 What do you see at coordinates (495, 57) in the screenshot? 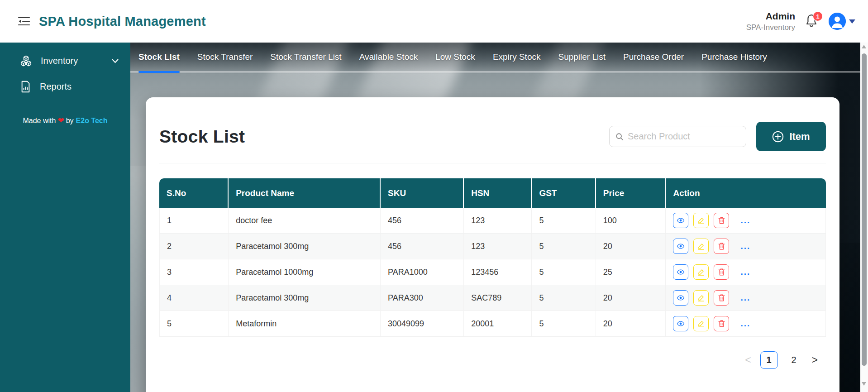
I see `tab-bar: Stock ListStock TransferStock Transfer L…` at bounding box center [495, 57].